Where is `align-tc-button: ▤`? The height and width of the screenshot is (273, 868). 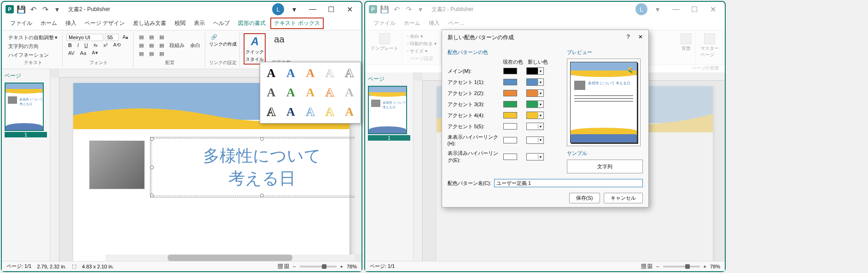
align-tc-button: ▤ is located at coordinates (151, 37).